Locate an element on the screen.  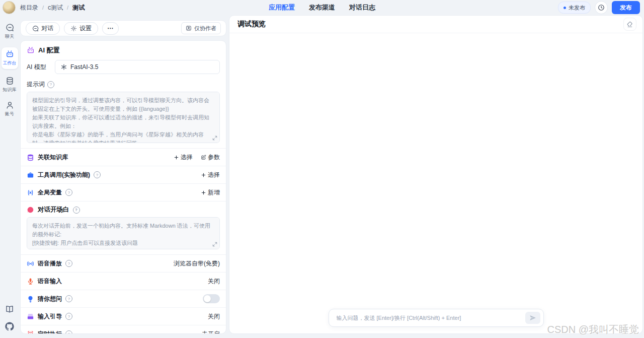
send-button is located at coordinates (533, 318).